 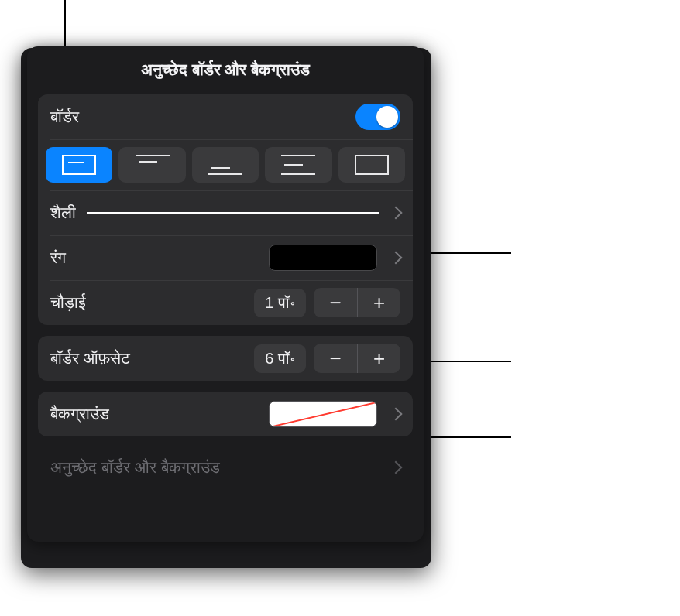 I want to click on underlying-label: अनुच्छेद बॉर्डर और बैकग्राउंड, so click(x=135, y=467).